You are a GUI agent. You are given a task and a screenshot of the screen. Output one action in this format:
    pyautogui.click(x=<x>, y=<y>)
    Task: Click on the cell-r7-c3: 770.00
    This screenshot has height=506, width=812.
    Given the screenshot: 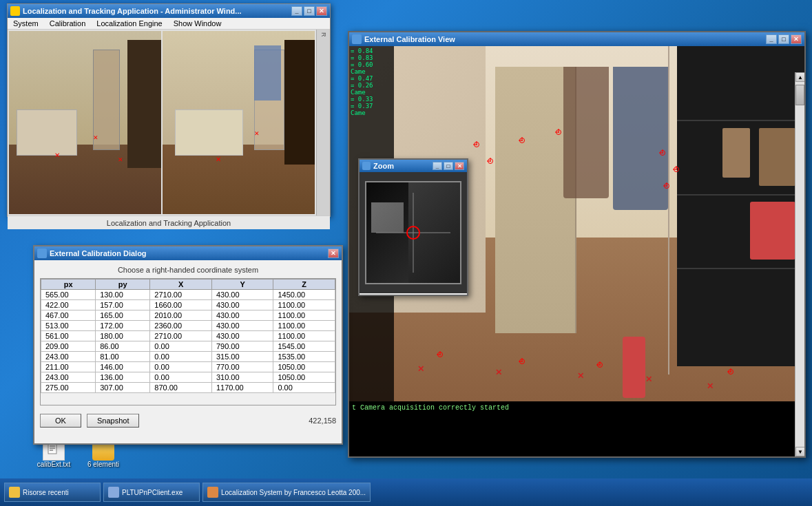 What is the action you would take?
    pyautogui.click(x=242, y=368)
    